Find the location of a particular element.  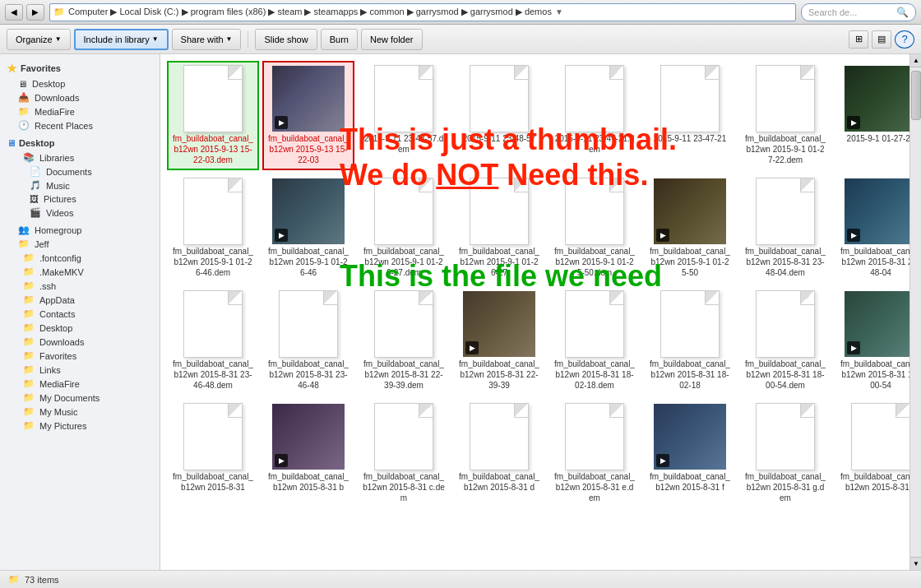

sidebar-item-documents: 📄 Documents is located at coordinates (80, 171).